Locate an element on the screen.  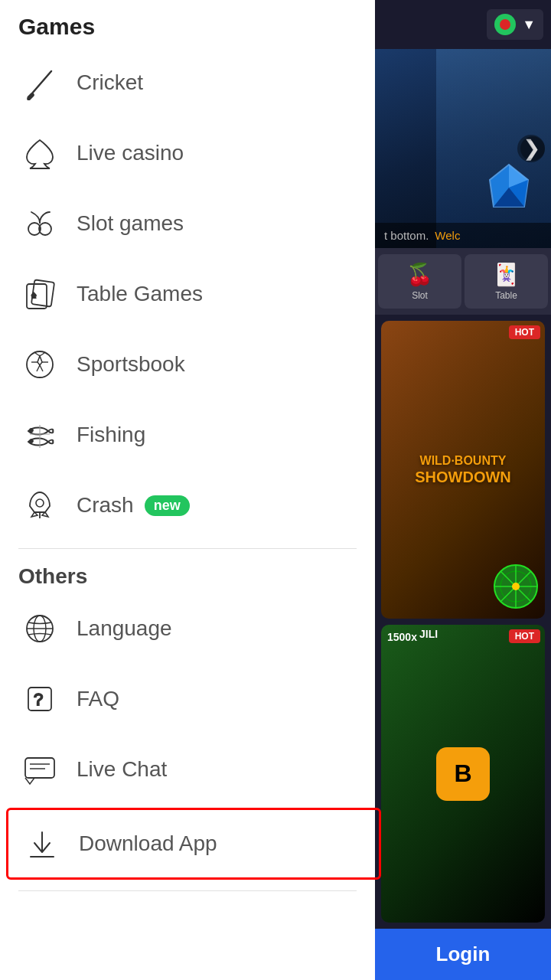
jili-multiplier: 1500x is located at coordinates (403, 637).